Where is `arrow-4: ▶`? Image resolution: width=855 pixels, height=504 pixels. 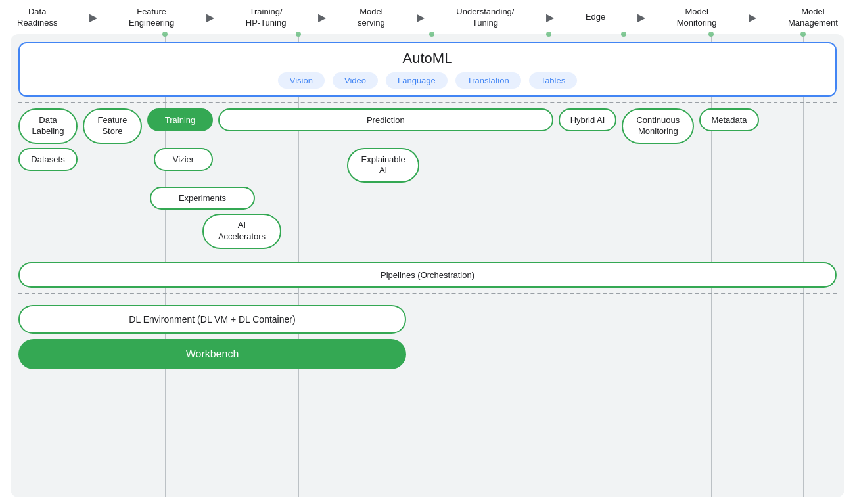
arrow-4: ▶ is located at coordinates (421, 17).